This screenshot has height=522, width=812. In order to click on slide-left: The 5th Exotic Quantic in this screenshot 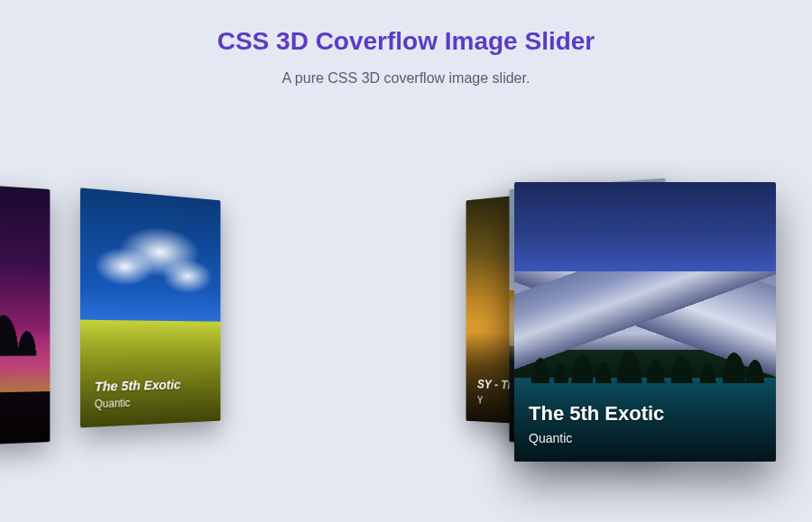, I will do `click(25, 314)`.